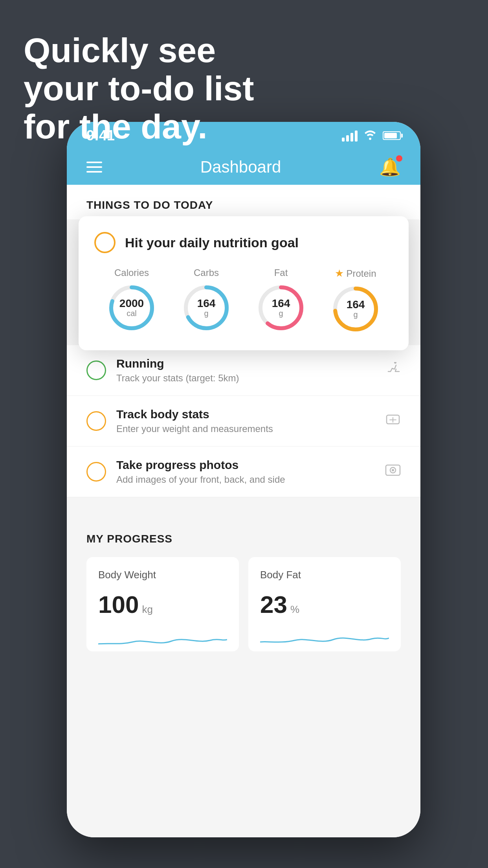  I want to click on todo-bodystats-name: Track body stats, so click(246, 414).